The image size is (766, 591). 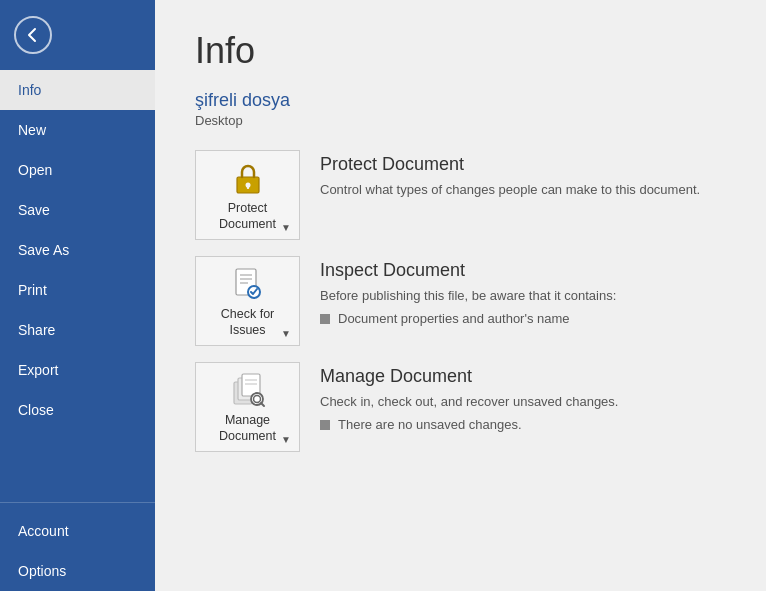 What do you see at coordinates (78, 170) in the screenshot?
I see `sidebar-item-open: Open` at bounding box center [78, 170].